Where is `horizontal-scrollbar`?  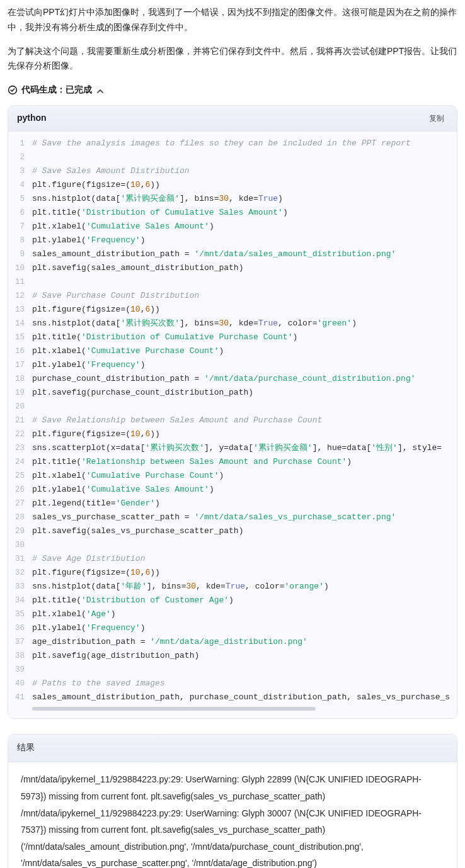
horizontal-scrollbar is located at coordinates (241, 709).